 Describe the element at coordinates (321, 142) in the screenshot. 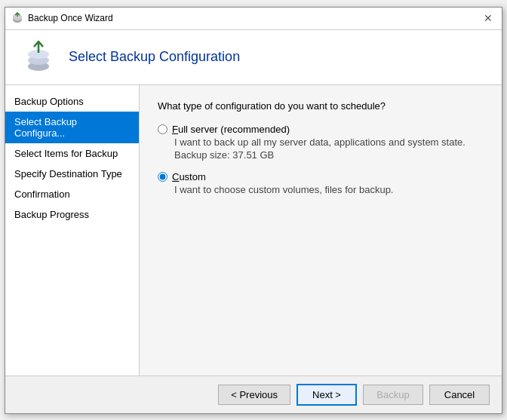

I see `option-full-server: Full server (recommended) I want to back…` at that location.